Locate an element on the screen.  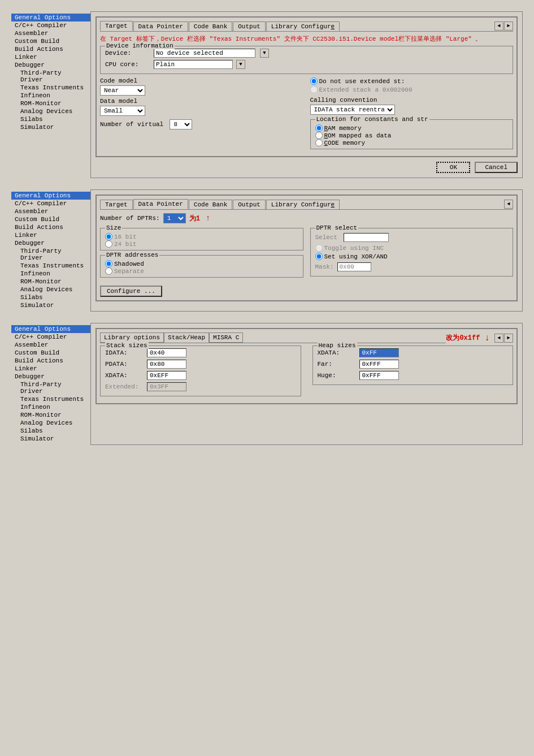
sidebar-item-build-actions-2: Build Actions is located at coordinates (51, 227).